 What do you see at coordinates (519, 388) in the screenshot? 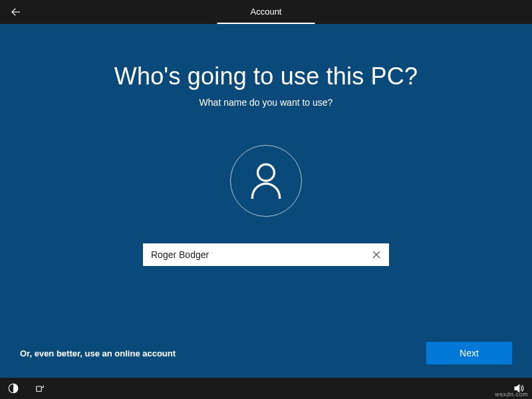
I see `volume-icon` at bounding box center [519, 388].